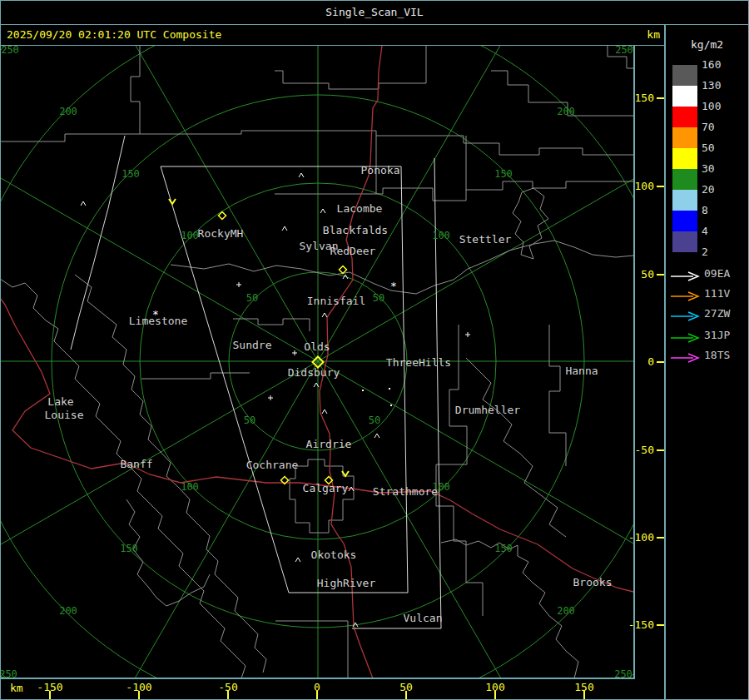 This screenshot has width=749, height=700. What do you see at coordinates (705, 210) in the screenshot?
I see `colorbar-value: 8` at bounding box center [705, 210].